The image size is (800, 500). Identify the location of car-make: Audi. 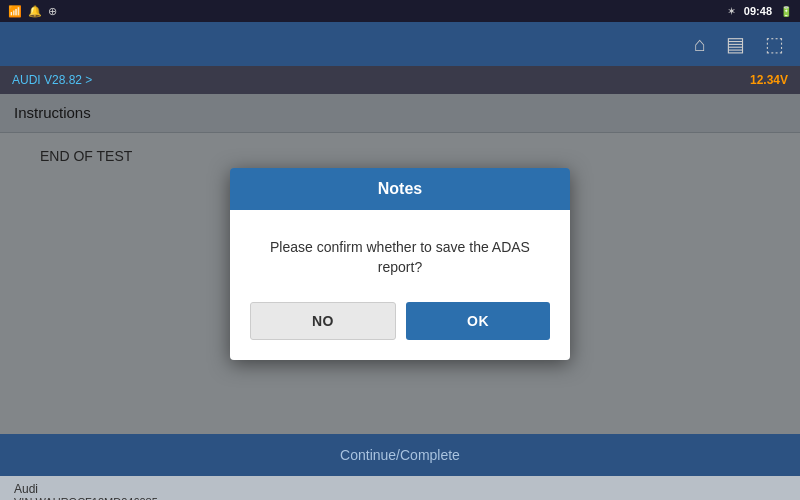
(400, 489).